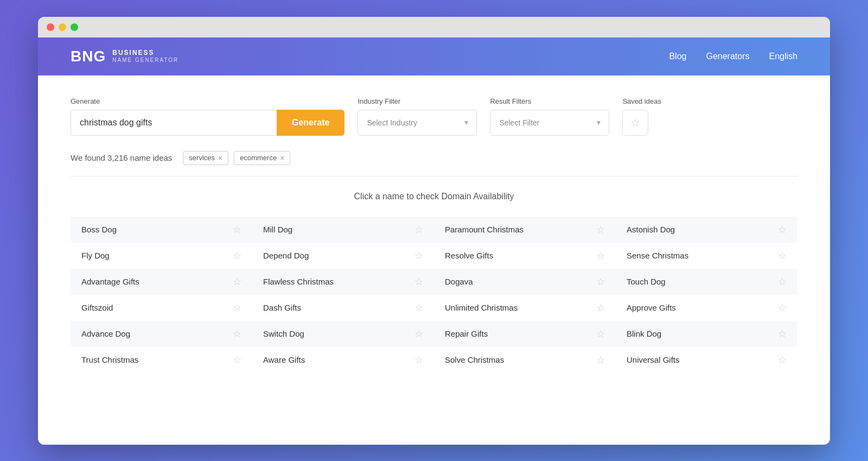 The width and height of the screenshot is (868, 461). What do you see at coordinates (286, 255) in the screenshot?
I see `name-item-label: Depend Dog` at bounding box center [286, 255].